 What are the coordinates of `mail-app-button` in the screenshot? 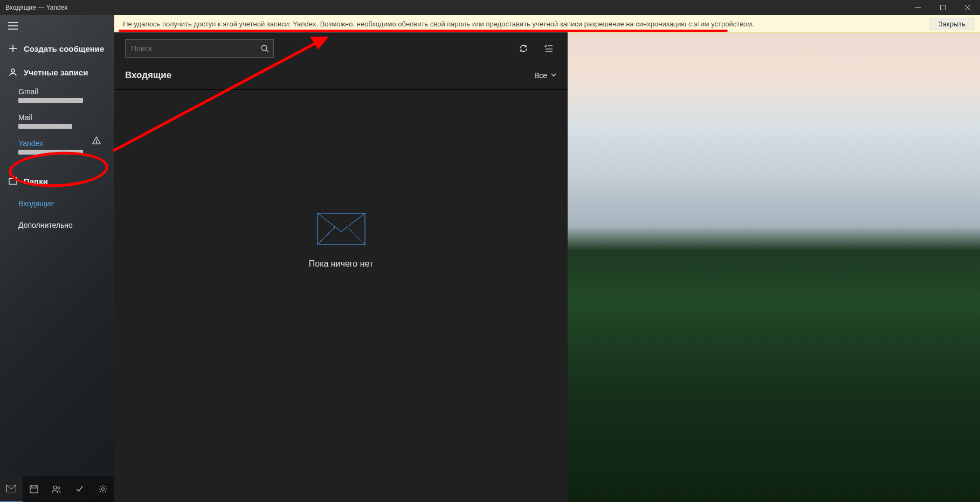 It's located at (11, 489).